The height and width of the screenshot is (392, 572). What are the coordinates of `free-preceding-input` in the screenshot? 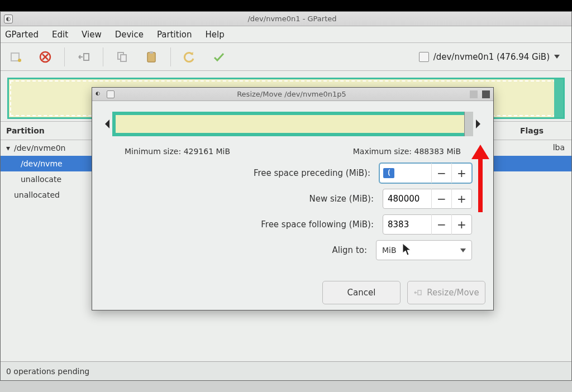 It's located at (389, 173).